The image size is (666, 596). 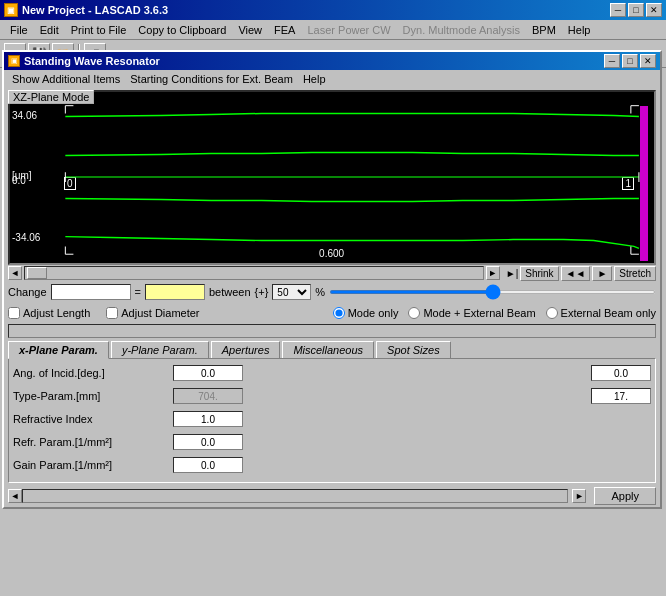 I want to click on sub-window-title: Standing Wave Resonator, so click(x=92, y=61).